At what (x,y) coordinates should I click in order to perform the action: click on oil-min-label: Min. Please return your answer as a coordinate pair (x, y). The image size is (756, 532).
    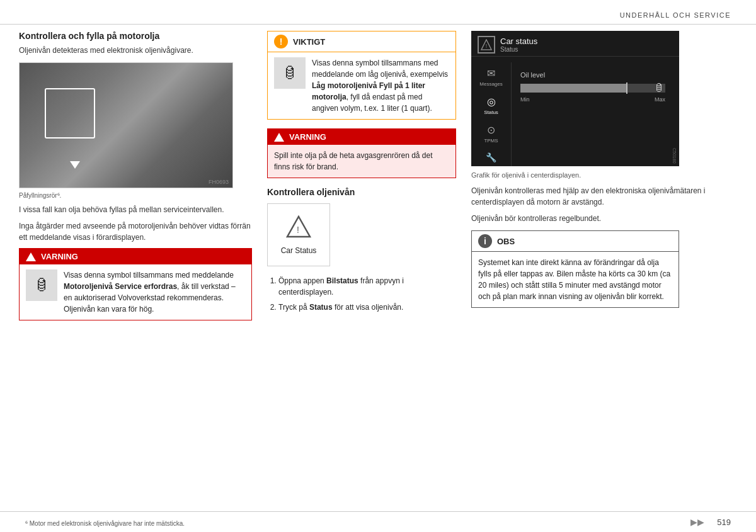
    Looking at the image, I should click on (525, 99).